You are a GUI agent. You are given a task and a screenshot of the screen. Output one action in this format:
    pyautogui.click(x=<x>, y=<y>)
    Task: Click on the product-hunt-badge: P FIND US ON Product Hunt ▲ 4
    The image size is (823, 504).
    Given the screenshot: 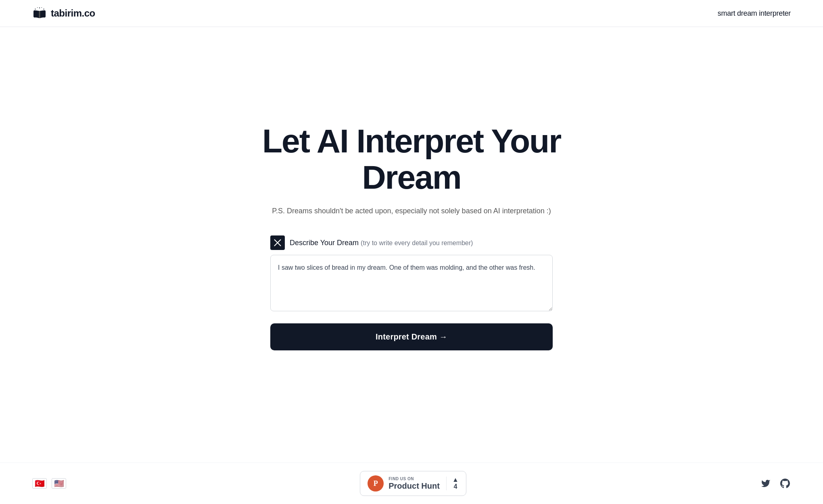 What is the action you would take?
    pyautogui.click(x=413, y=483)
    